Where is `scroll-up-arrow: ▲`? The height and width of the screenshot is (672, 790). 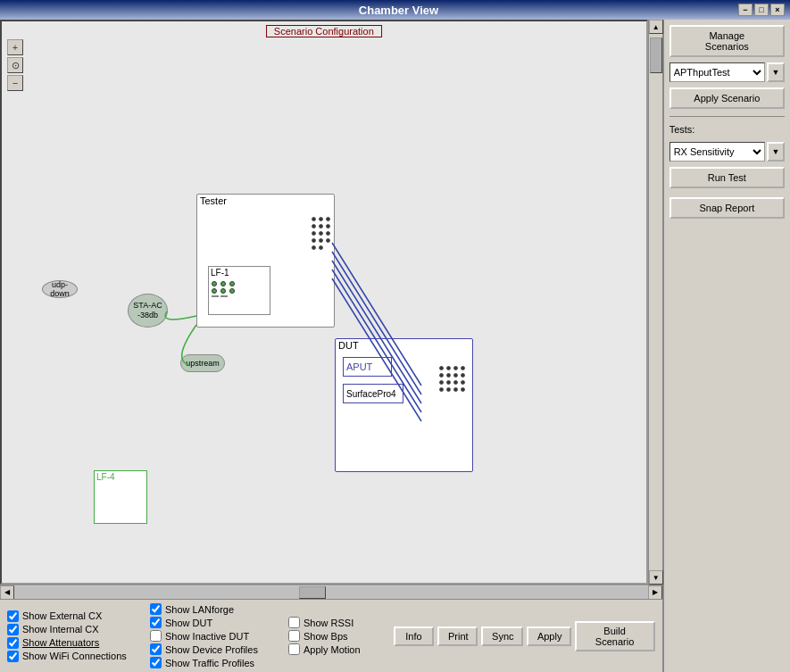 scroll-up-arrow: ▲ is located at coordinates (656, 27).